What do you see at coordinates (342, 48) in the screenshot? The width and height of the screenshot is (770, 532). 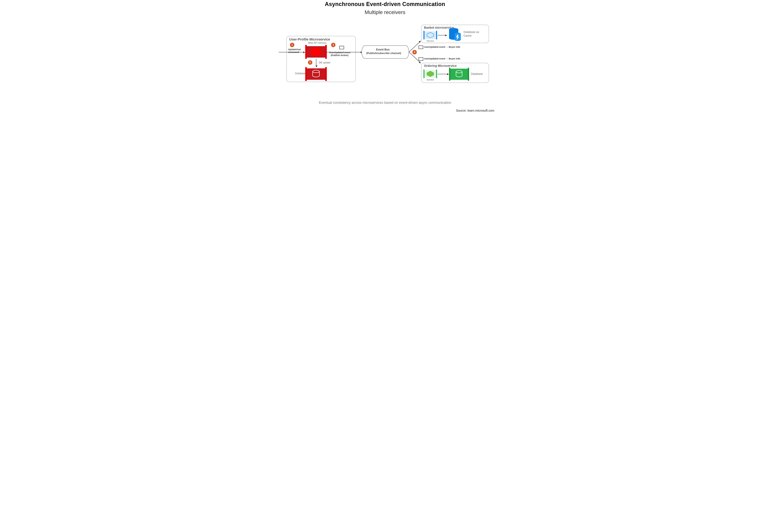 I see `envelope-icon-publish` at bounding box center [342, 48].